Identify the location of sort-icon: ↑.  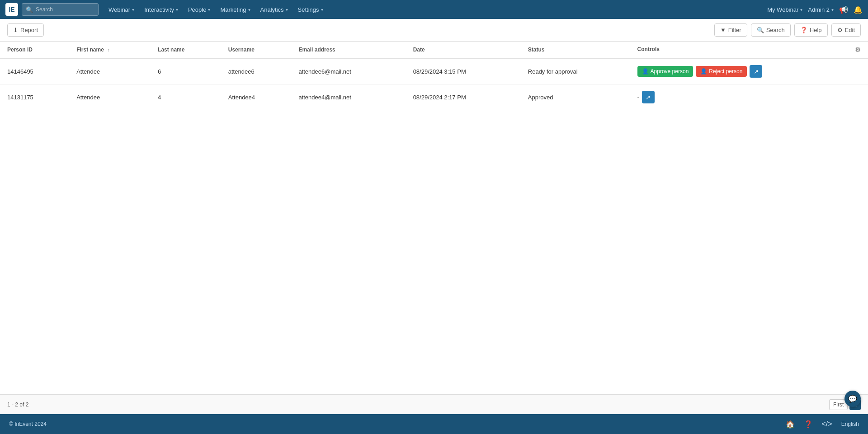
(108, 50).